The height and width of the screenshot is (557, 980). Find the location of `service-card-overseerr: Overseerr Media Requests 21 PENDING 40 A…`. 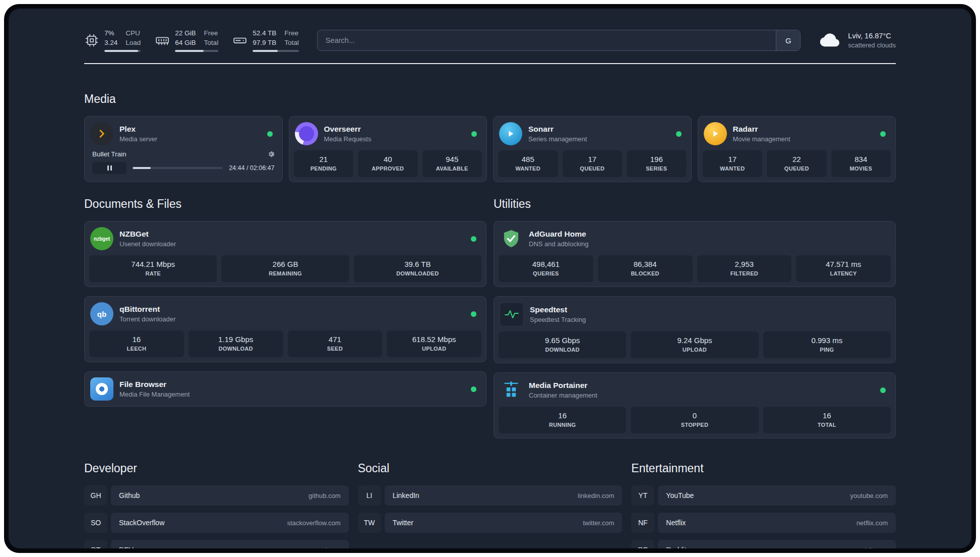

service-card-overseerr: Overseerr Media Requests 21 PENDING 40 A… is located at coordinates (388, 149).